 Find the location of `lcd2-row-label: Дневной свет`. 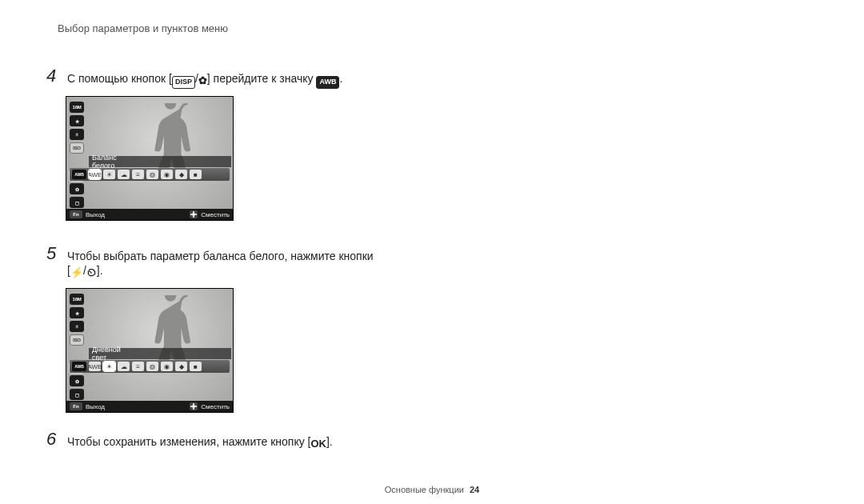

lcd2-row-label: Дневной свет is located at coordinates (160, 354).